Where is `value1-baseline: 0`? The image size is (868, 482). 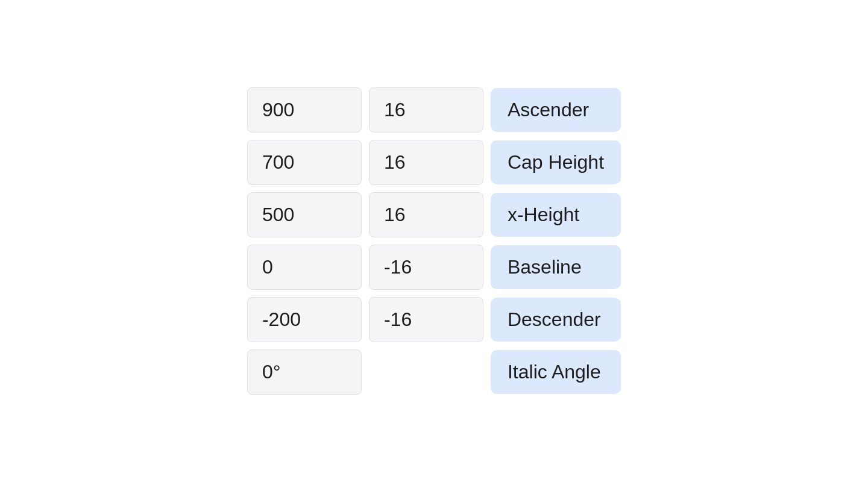
value1-baseline: 0 is located at coordinates (304, 268).